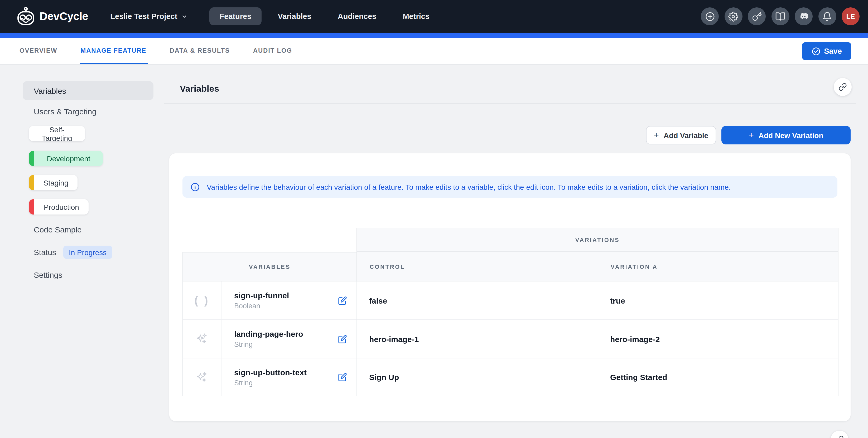  I want to click on primary-nav: Features Variables Audiences Metrics, so click(321, 16).